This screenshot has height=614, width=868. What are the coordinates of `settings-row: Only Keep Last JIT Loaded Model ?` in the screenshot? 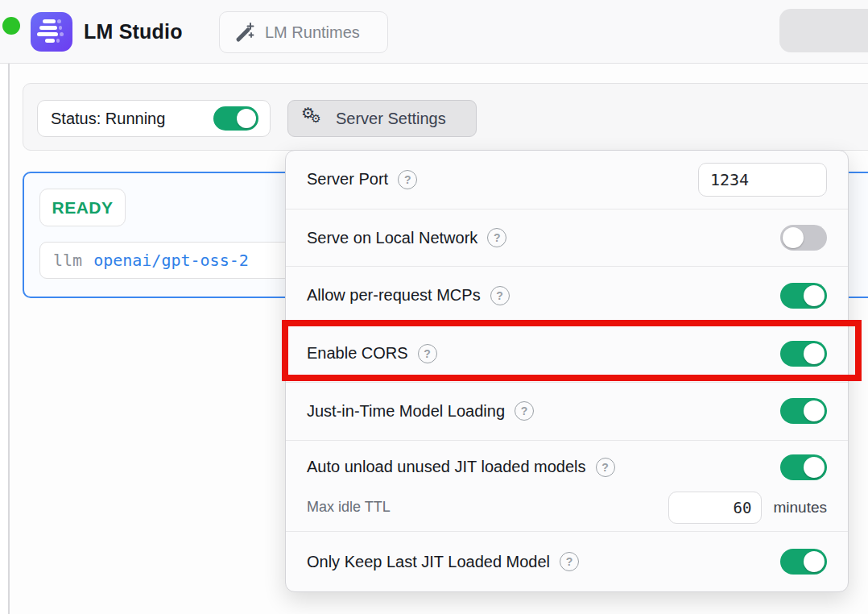 It's located at (567, 561).